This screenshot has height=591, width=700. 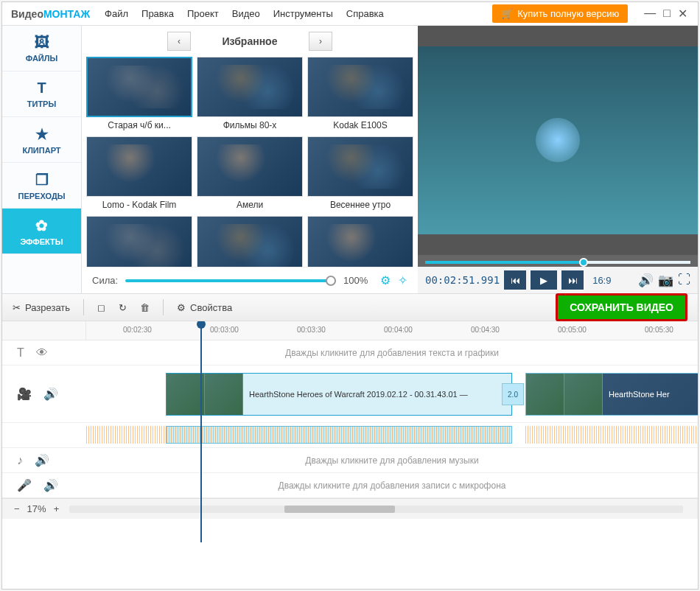 What do you see at coordinates (122, 308) in the screenshot?
I see `rotate-button: ↻` at bounding box center [122, 308].